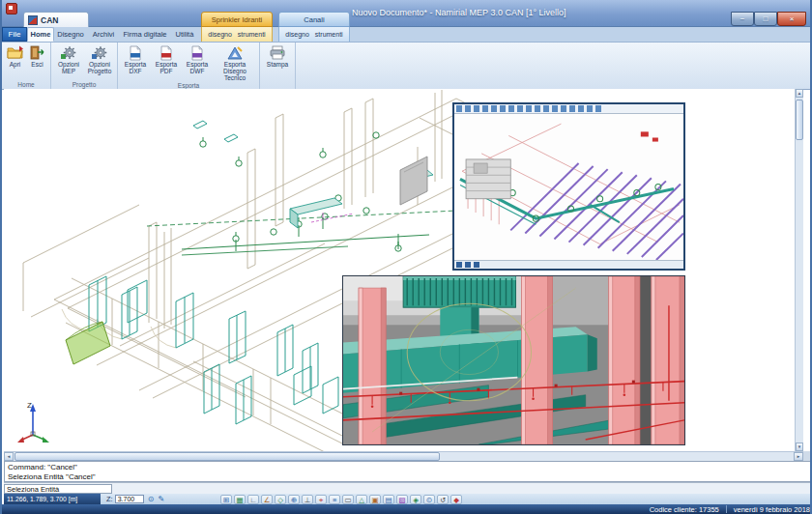 The height and width of the screenshot is (514, 812). Describe the element at coordinates (237, 35) in the screenshot. I see `contextual-tabs-sprinkler: disegno strumenti` at that location.